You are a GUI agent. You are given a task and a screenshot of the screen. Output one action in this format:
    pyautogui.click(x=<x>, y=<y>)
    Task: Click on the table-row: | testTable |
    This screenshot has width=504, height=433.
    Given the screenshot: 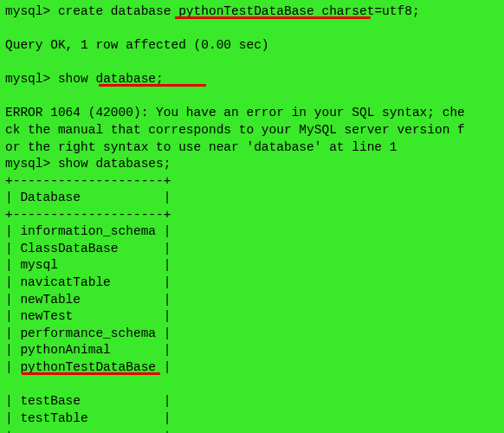 What is the action you would take?
    pyautogui.click(x=252, y=419)
    